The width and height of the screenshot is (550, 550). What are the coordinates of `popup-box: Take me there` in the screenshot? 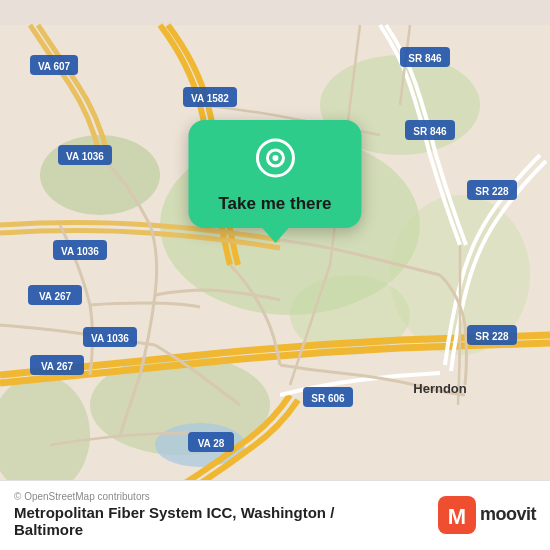 It's located at (274, 174).